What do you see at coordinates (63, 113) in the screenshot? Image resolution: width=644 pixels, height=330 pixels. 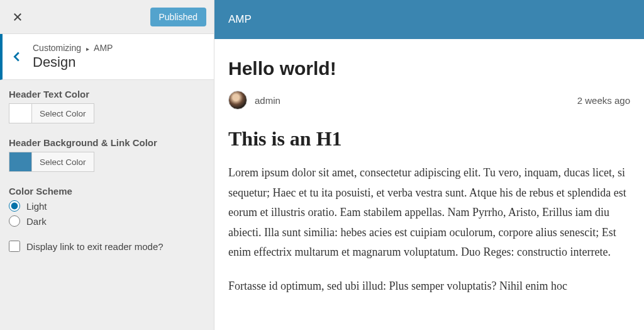 I see `header-text-color-button: Select Color` at bounding box center [63, 113].